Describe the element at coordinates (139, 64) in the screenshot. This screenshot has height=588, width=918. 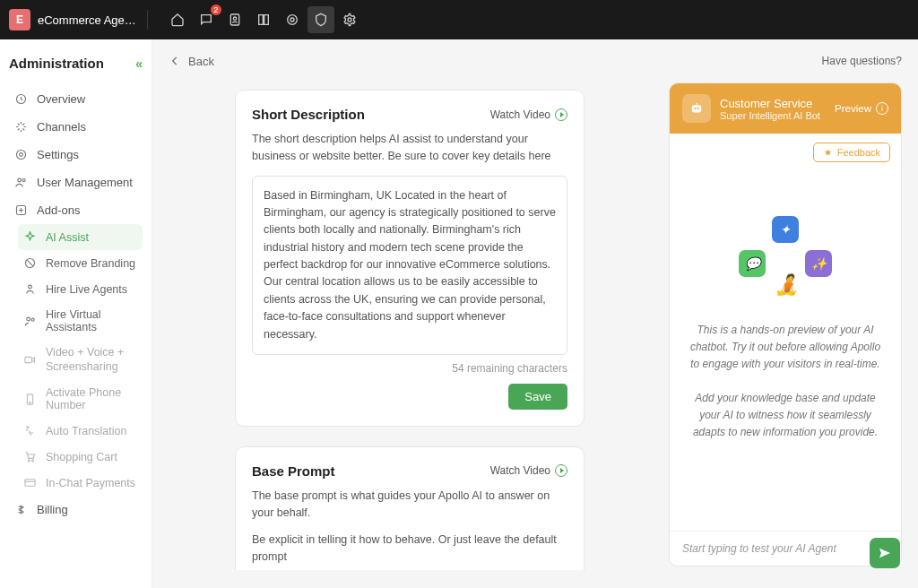
I see `collapse-sidebar-icon: «` at that location.